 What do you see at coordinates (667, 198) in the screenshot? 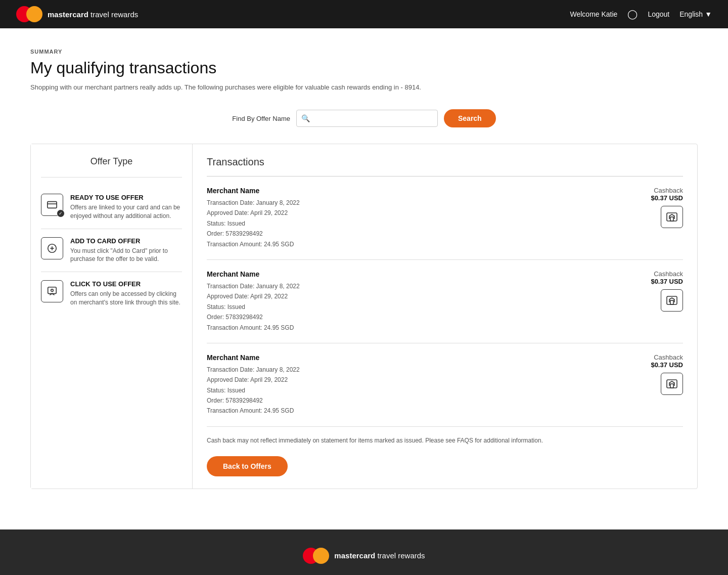
I see `cashback-amount-1: $0.37 USD` at bounding box center [667, 198].